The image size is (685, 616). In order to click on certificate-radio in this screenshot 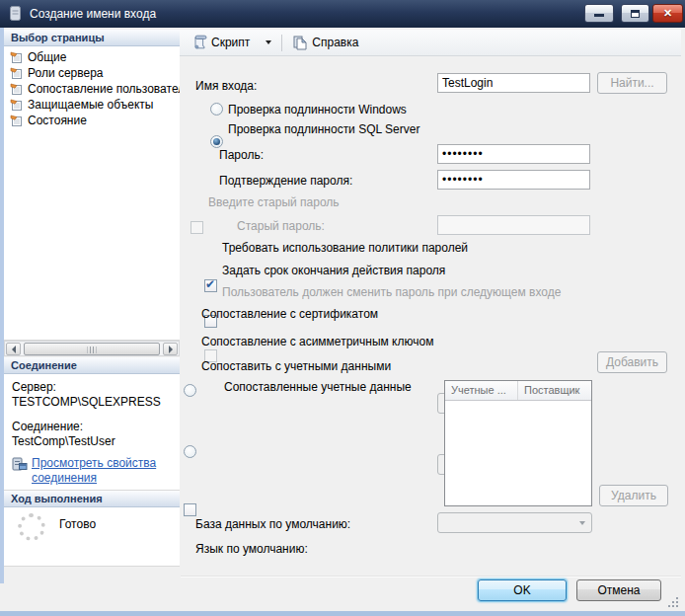, I will do `click(190, 391)`.